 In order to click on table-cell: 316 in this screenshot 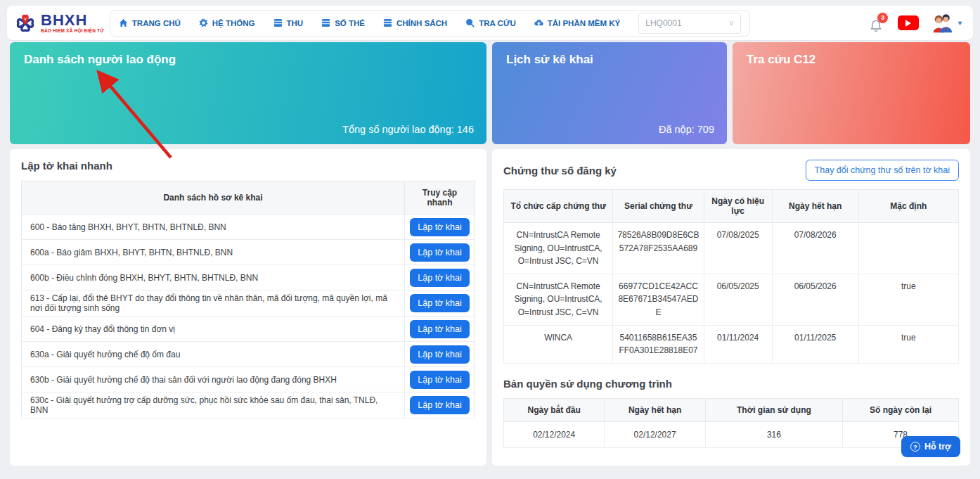, I will do `click(773, 435)`.